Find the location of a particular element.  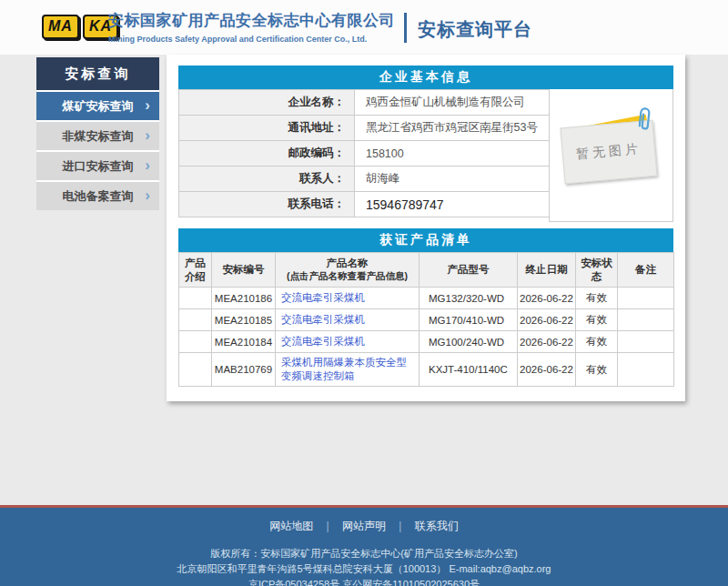

info-label: 联系电话： is located at coordinates (268, 205).